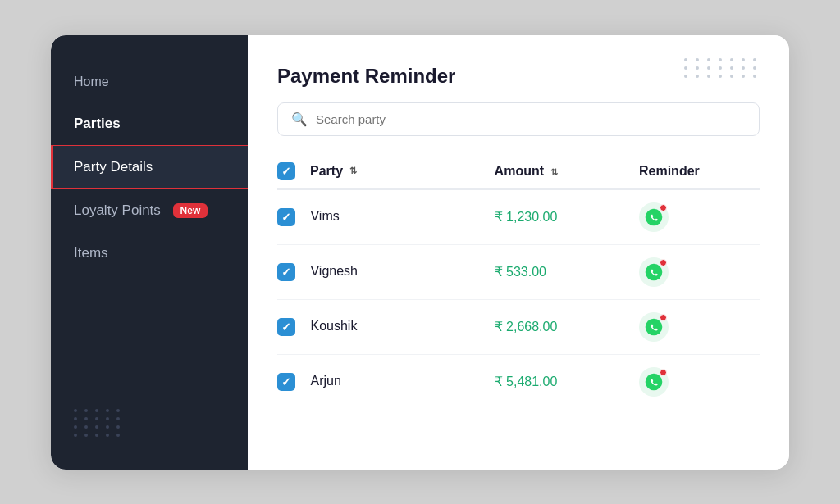 This screenshot has width=840, height=504. What do you see at coordinates (518, 217) in the screenshot?
I see `table-row: Vims ₹ 1,230.00` at bounding box center [518, 217].